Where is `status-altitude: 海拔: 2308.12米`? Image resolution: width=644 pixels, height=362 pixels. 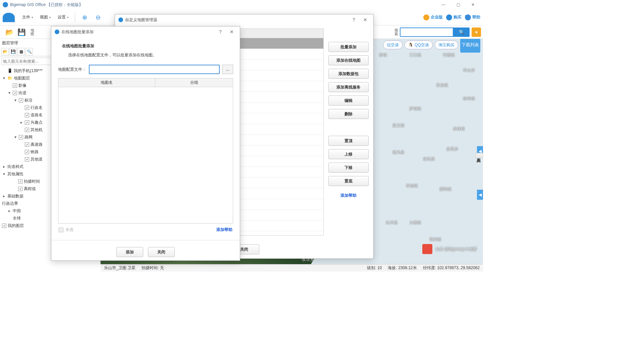
status-altitude: 海拔: 2308.12米 is located at coordinates (402, 268).